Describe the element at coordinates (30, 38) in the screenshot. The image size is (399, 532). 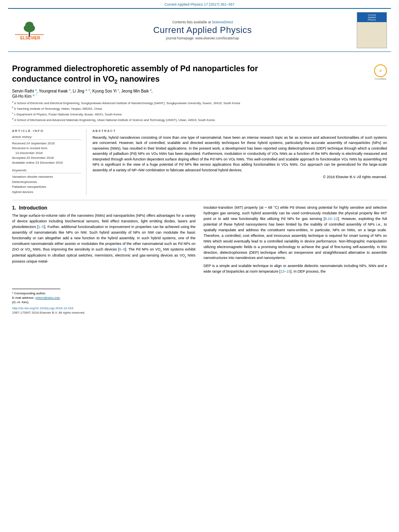
I see `svg-text: ELSEVIER` at that location.